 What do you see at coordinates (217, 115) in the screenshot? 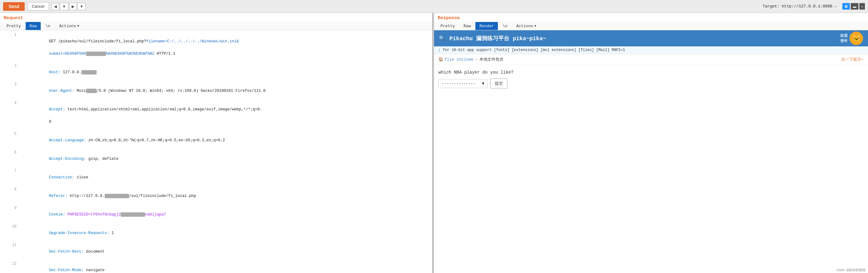
I see `table-row: 4 Accept: text/html,application/xhtml+xm…` at bounding box center [217, 115].